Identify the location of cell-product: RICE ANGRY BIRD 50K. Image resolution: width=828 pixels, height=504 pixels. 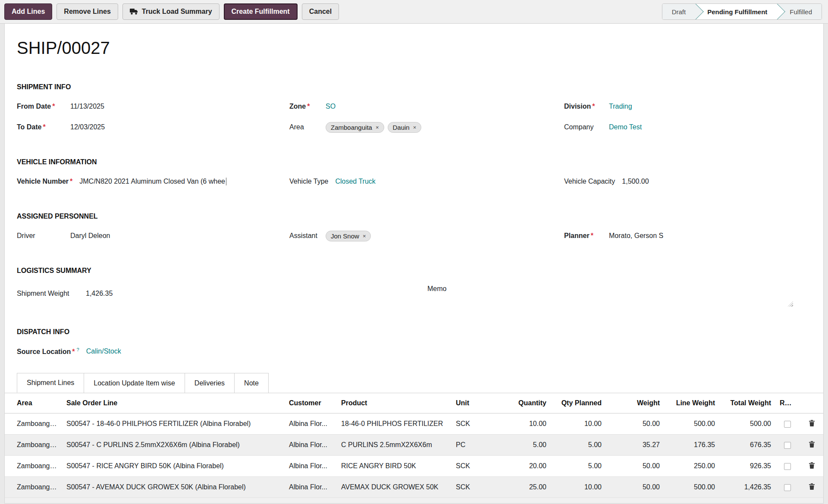
(394, 466).